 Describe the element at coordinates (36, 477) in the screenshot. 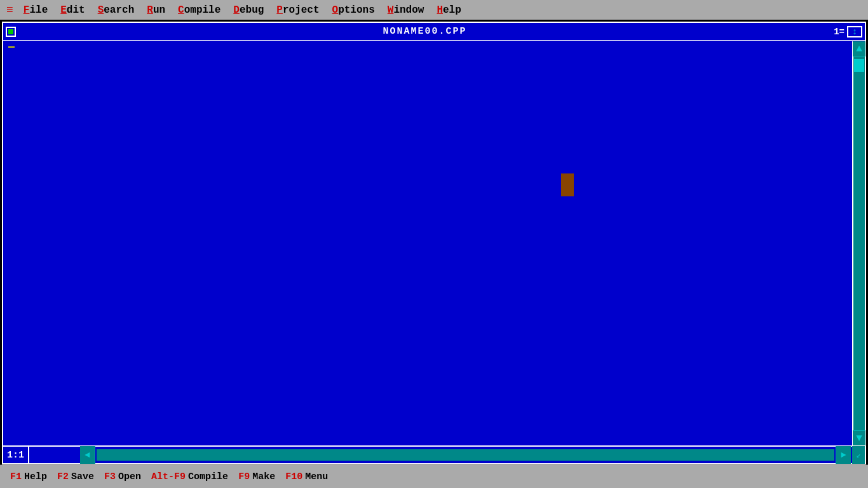

I see `fkey-f1-label: Help` at that location.